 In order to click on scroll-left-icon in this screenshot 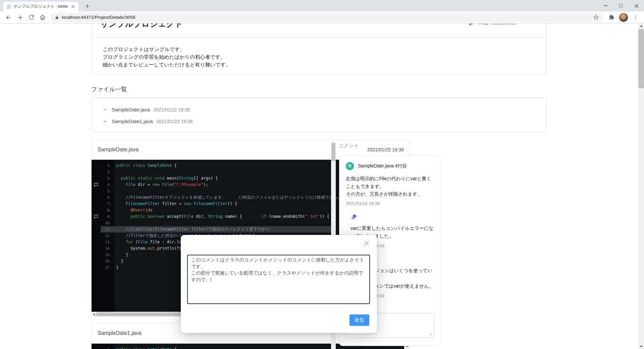, I will do `click(94, 314)`.